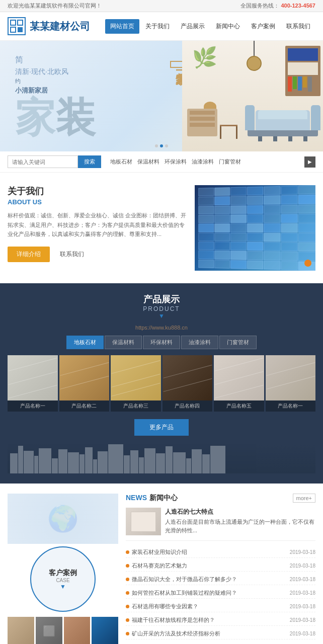  I want to click on world-map-bg: 🌍, so click(63, 519).